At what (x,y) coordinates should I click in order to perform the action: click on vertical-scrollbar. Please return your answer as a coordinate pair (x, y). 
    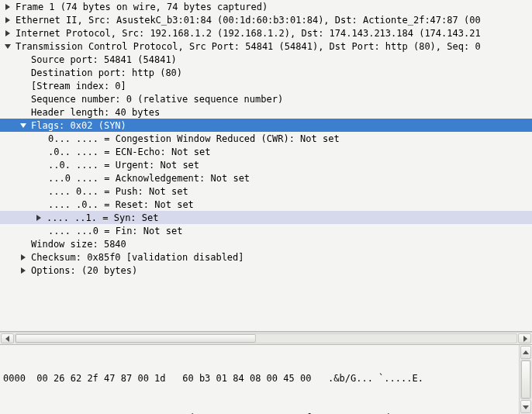
    Looking at the image, I should click on (526, 380).